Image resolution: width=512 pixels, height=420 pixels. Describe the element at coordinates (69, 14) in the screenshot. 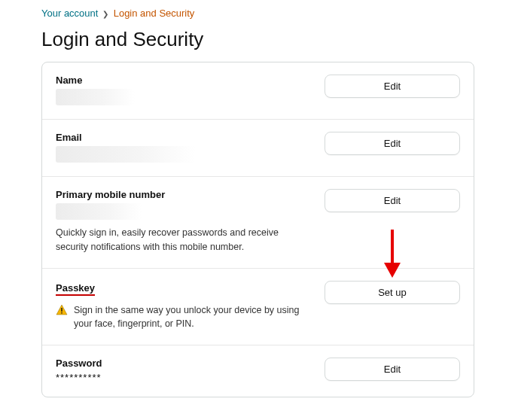

I see `breadcrumb-root-link: Your account` at that location.